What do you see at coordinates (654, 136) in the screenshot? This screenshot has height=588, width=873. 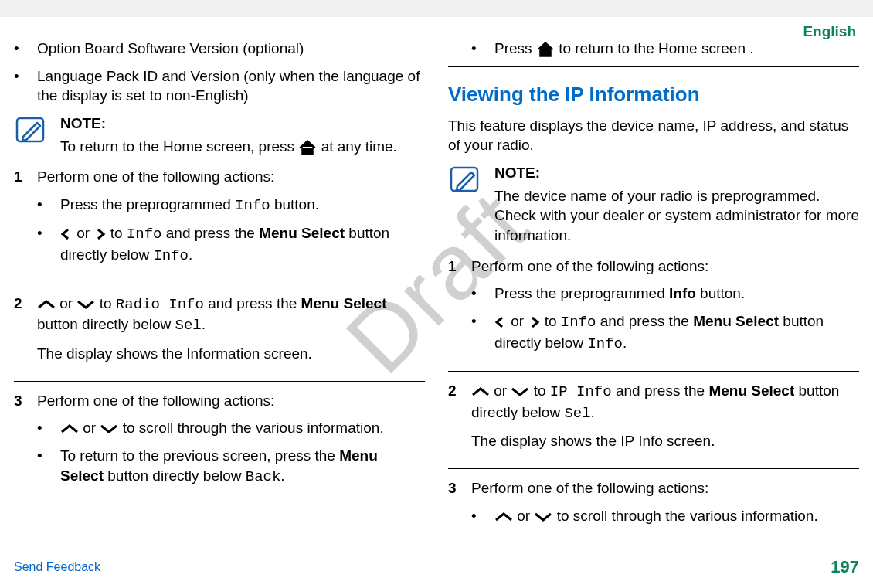 I see `section-intro: This feature displays the device name, I…` at bounding box center [654, 136].